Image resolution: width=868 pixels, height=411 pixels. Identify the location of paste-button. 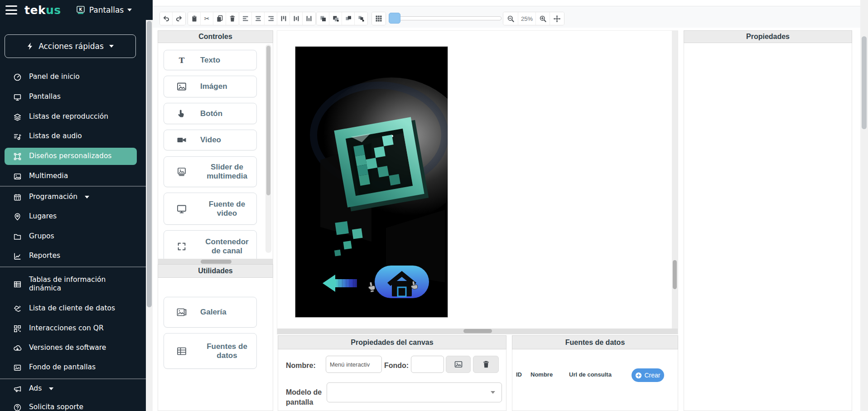
(194, 19).